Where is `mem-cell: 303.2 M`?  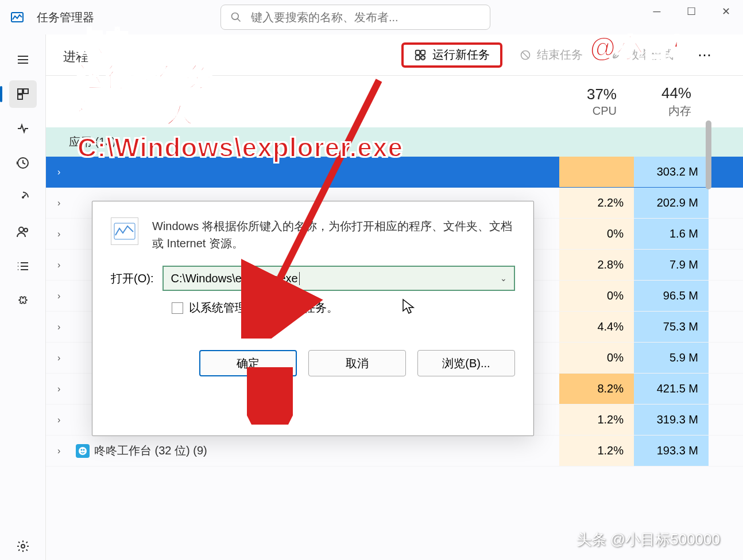
mem-cell: 303.2 M is located at coordinates (671, 172).